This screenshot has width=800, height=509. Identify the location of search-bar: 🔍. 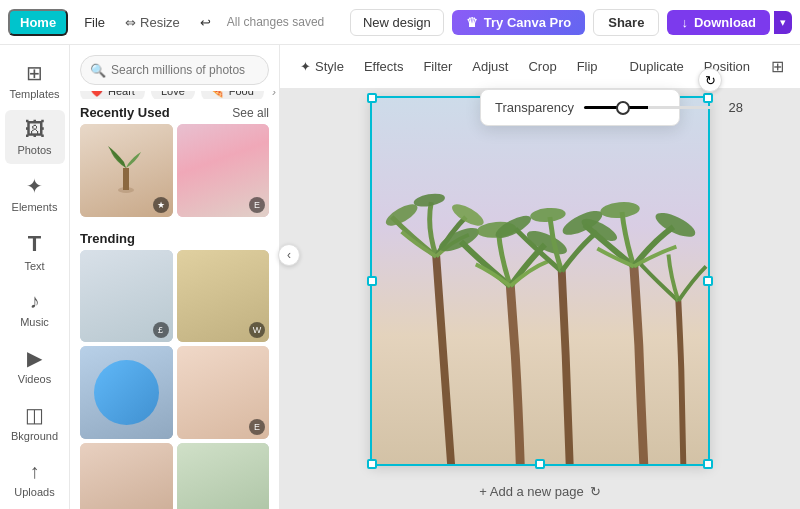
(174, 68).